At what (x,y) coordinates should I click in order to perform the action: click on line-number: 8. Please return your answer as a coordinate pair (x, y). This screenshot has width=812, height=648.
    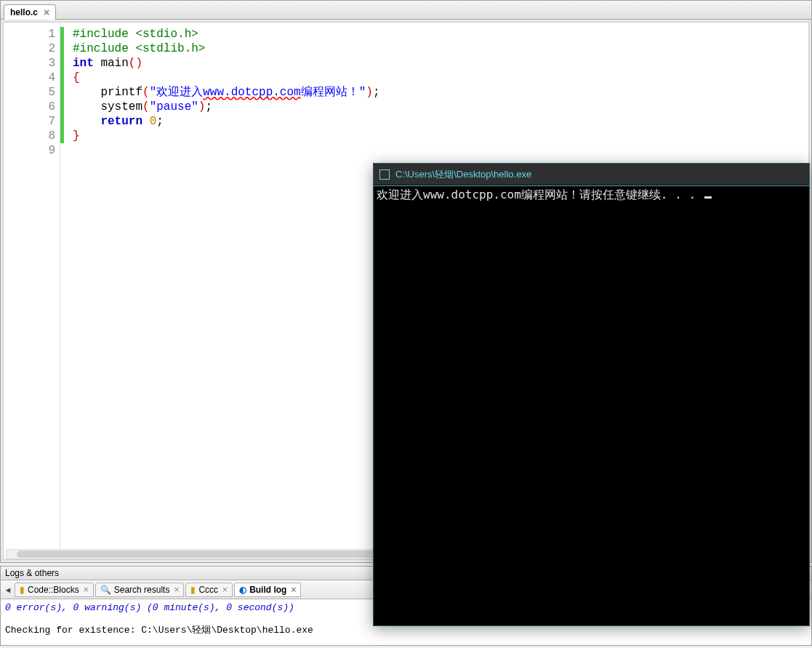
    Looking at the image, I should click on (29, 136).